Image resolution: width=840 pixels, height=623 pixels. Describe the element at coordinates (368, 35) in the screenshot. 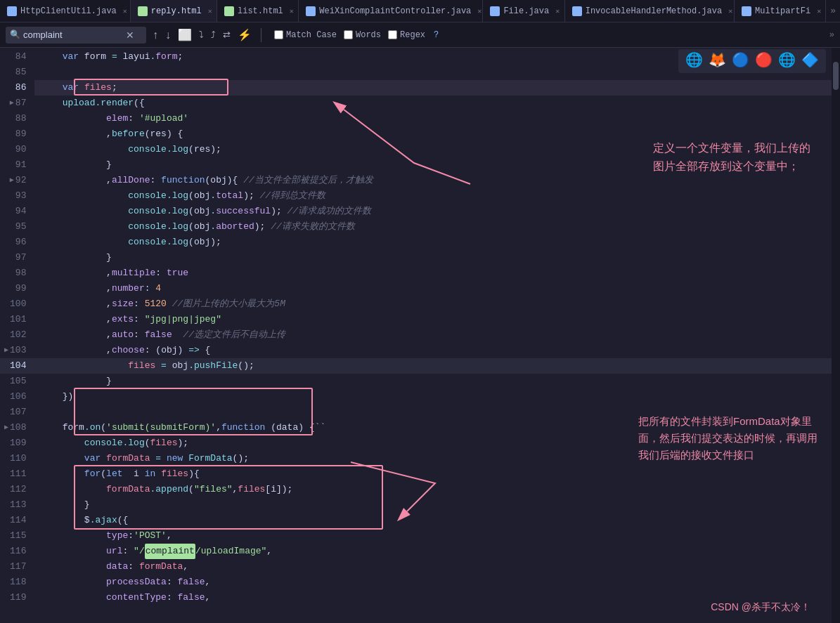

I see `words-label: Words` at that location.